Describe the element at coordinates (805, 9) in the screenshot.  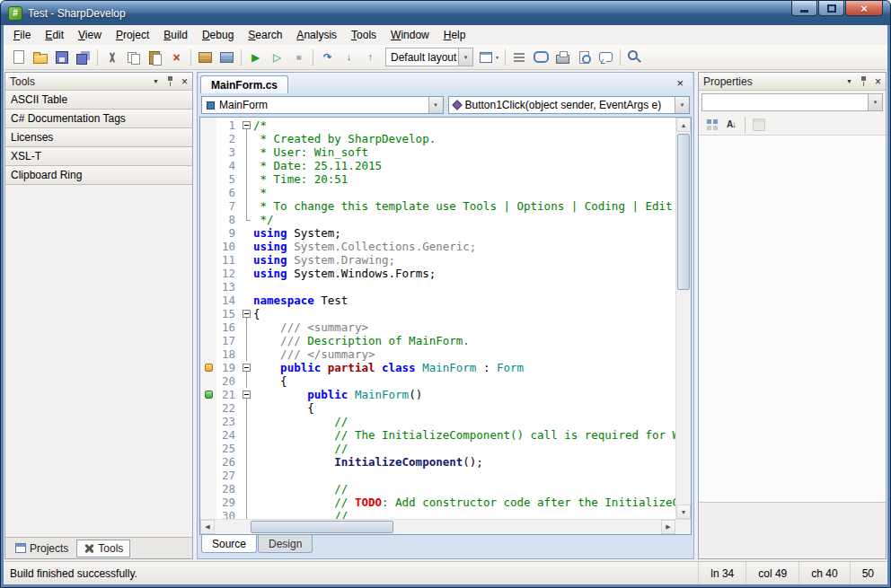
I see `minimize-button` at that location.